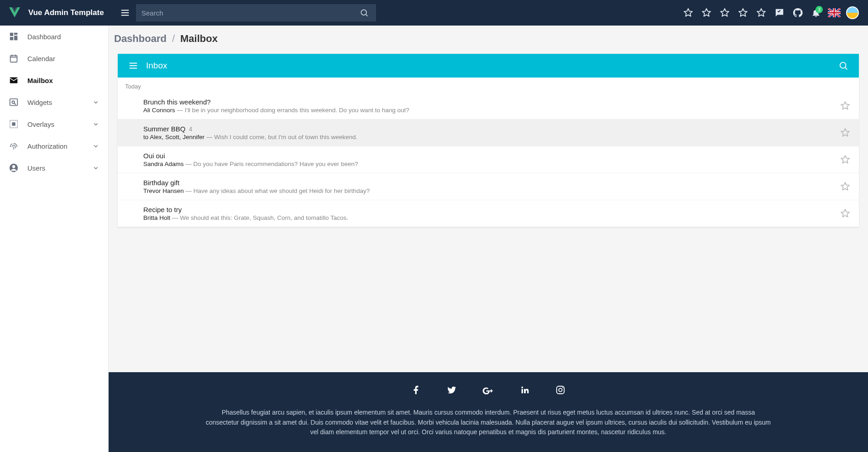 The width and height of the screenshot is (868, 452). I want to click on mail-snippet: Wish I could come, but I'm out of town t…, so click(286, 137).